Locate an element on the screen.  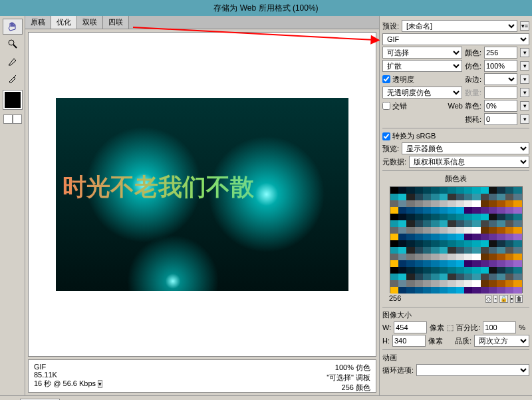
color-table is located at coordinates (456, 240).